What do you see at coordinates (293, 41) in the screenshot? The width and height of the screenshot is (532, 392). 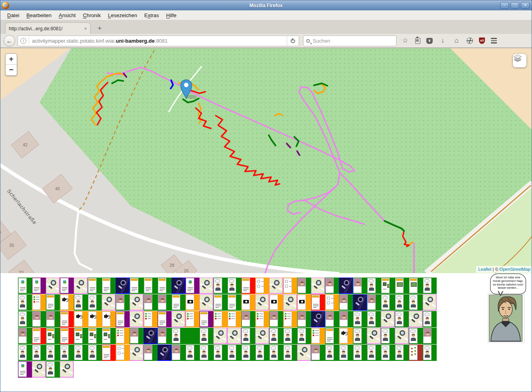 I see `reload-button` at bounding box center [293, 41].